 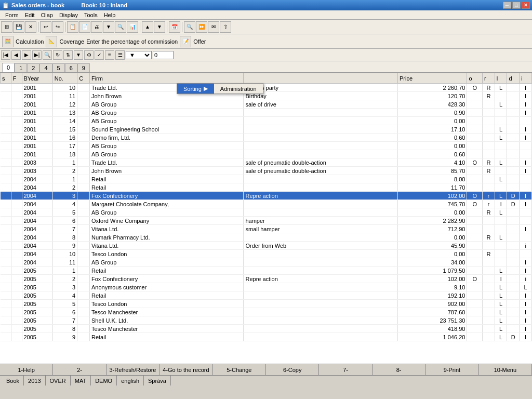 I want to click on tab-0: 0, so click(x=8, y=68).